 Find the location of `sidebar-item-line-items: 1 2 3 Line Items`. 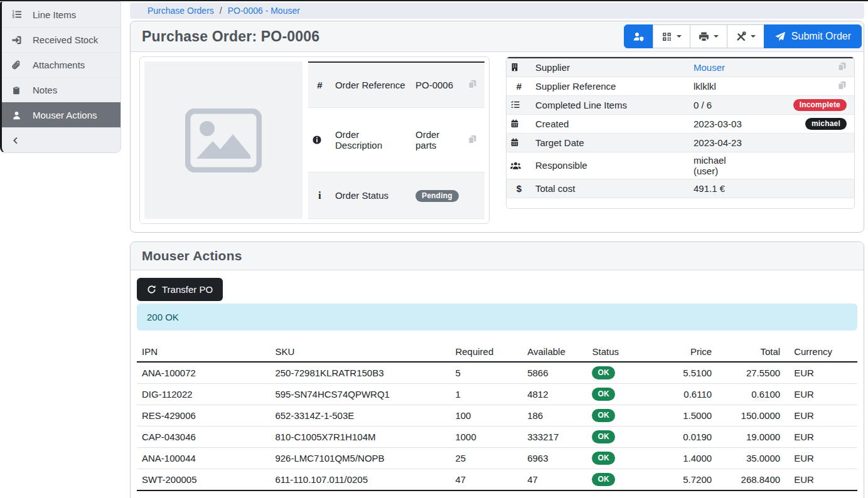

sidebar-item-line-items: 1 2 3 Line Items is located at coordinates (62, 14).